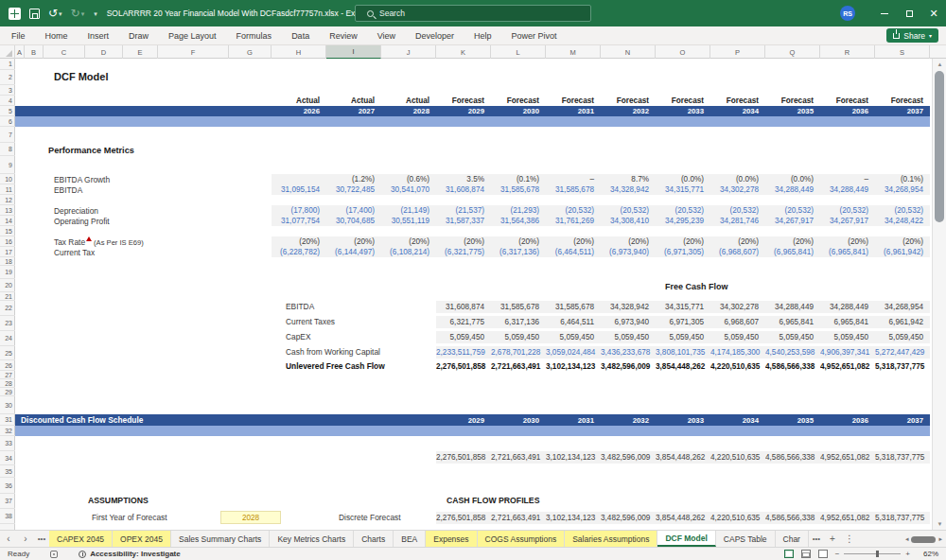  Describe the element at coordinates (8, 201) in the screenshot. I see `row-header: 12` at that location.